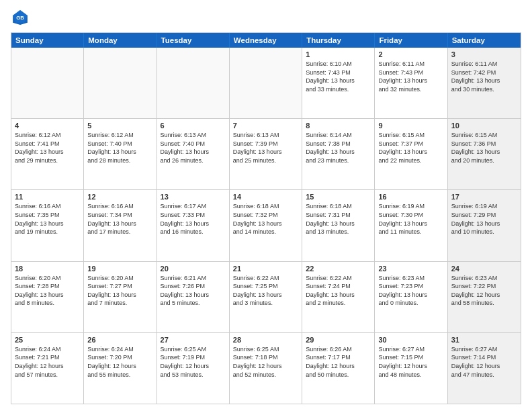  Describe the element at coordinates (411, 126) in the screenshot. I see `day-number: 9` at that location.